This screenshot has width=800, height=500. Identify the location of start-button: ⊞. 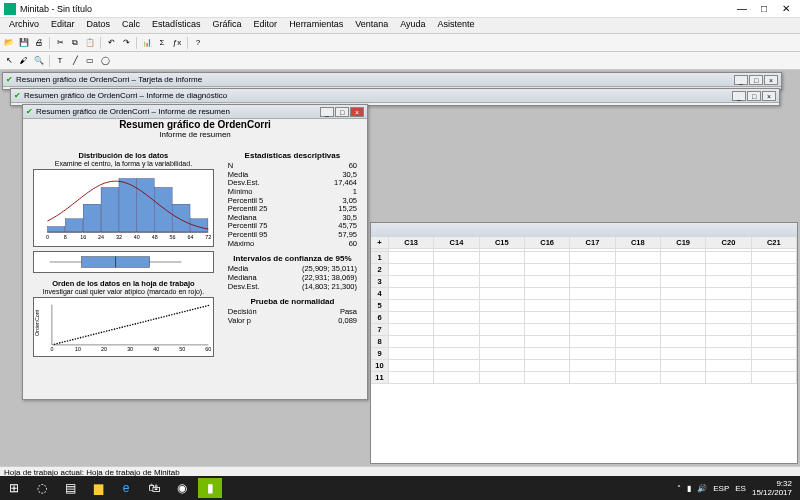
(14, 488).